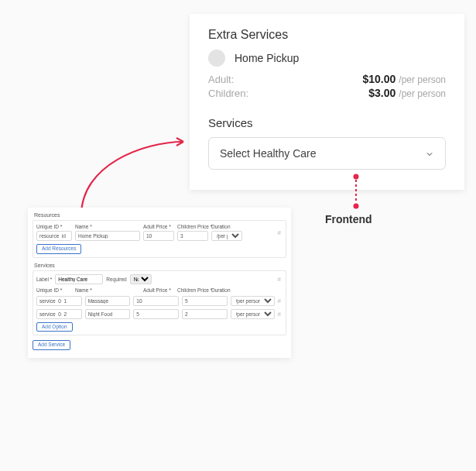  What do you see at coordinates (268, 153) in the screenshot?
I see `services-select-value: Select Healthy Care` at bounding box center [268, 153].